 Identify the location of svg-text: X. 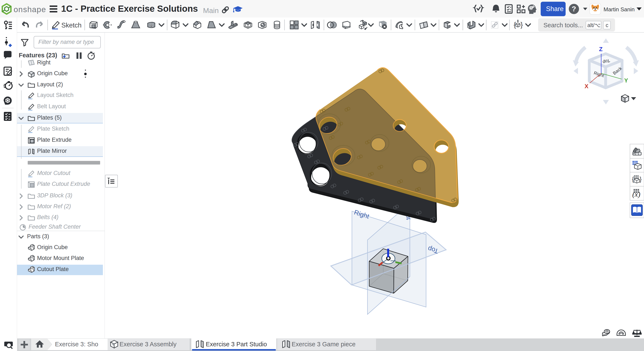
(586, 86).